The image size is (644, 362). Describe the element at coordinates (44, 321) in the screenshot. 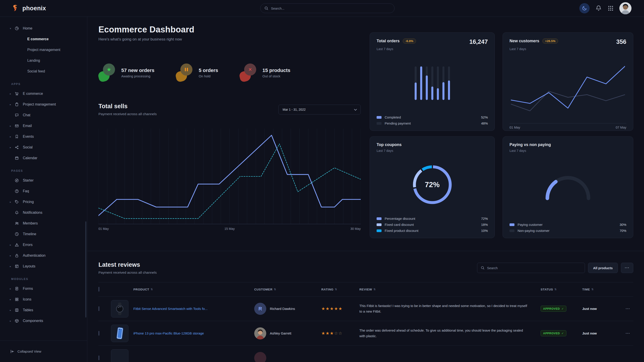

I see `sidebar-item-components: ▸ Components` at that location.